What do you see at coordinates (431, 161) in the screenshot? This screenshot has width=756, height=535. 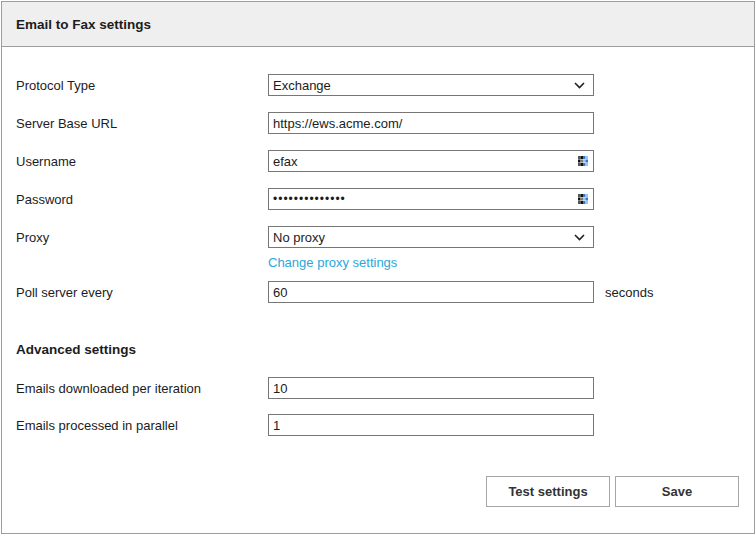 I see `username-input` at bounding box center [431, 161].